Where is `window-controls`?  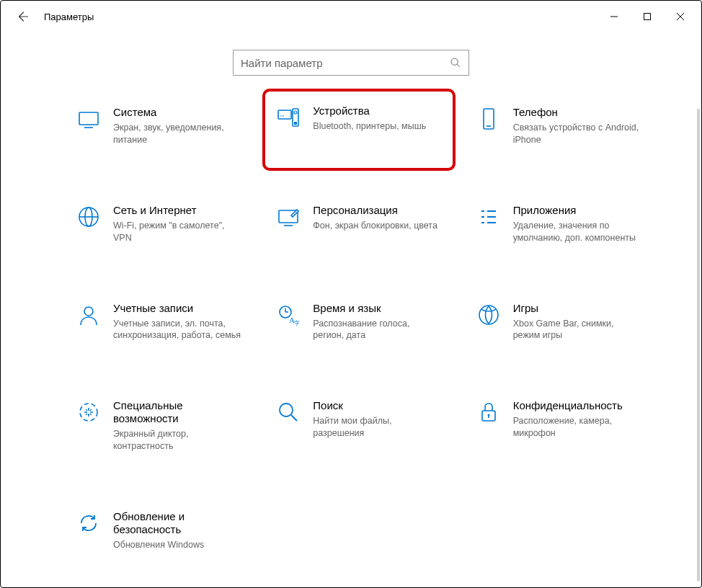
window-controls is located at coordinates (647, 17).